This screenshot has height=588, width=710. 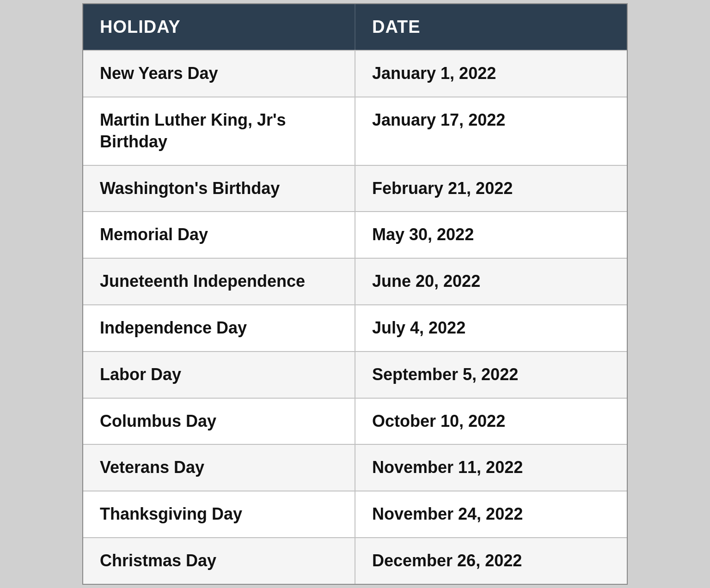 What do you see at coordinates (491, 235) in the screenshot?
I see `holiday-date-cell: May 30, 2022` at bounding box center [491, 235].